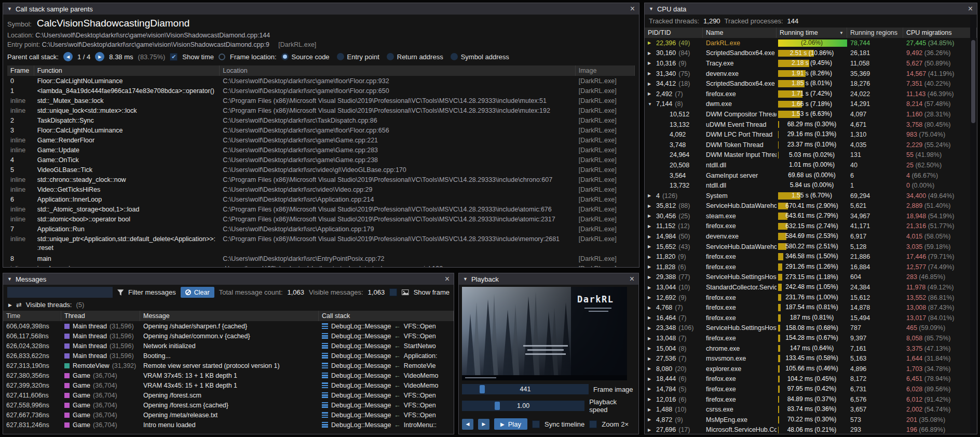 The width and height of the screenshot is (980, 437). What do you see at coordinates (228, 395) in the screenshot?
I see `message-row: 627,411,606nsGame(36,704)Opening /forest…` at bounding box center [228, 395].